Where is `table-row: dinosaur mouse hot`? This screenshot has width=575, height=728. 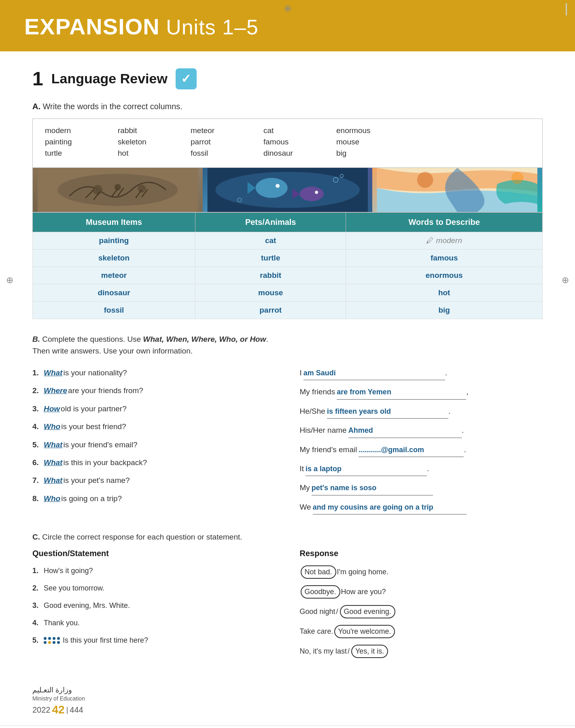
table-row: dinosaur mouse hot is located at coordinates (288, 293).